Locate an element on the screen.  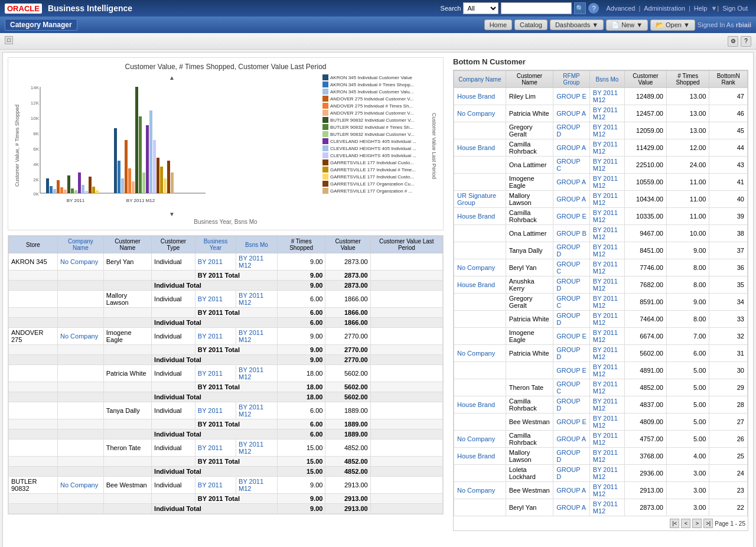
search-button: 🔍 is located at coordinates (580, 8).